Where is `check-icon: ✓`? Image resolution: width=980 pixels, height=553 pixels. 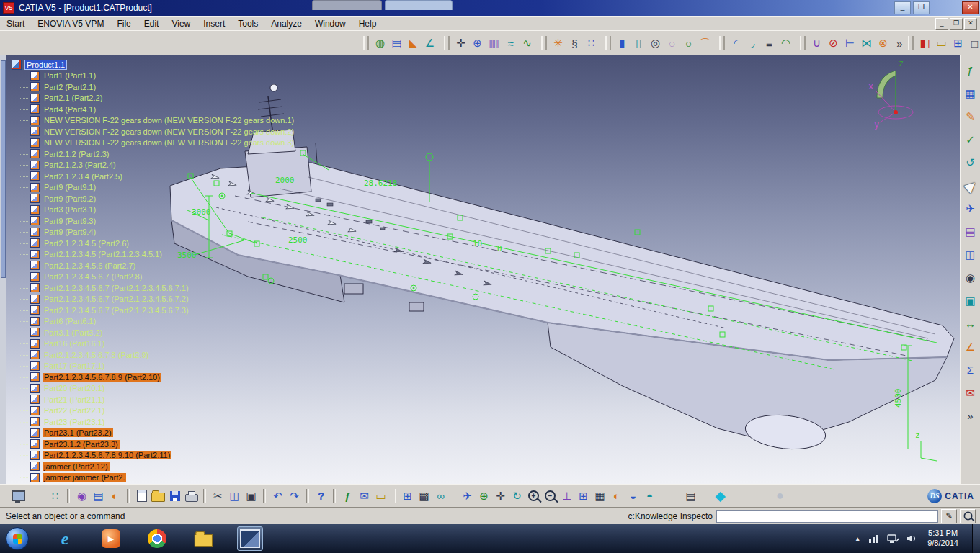 check-icon: ✓ is located at coordinates (970, 140).